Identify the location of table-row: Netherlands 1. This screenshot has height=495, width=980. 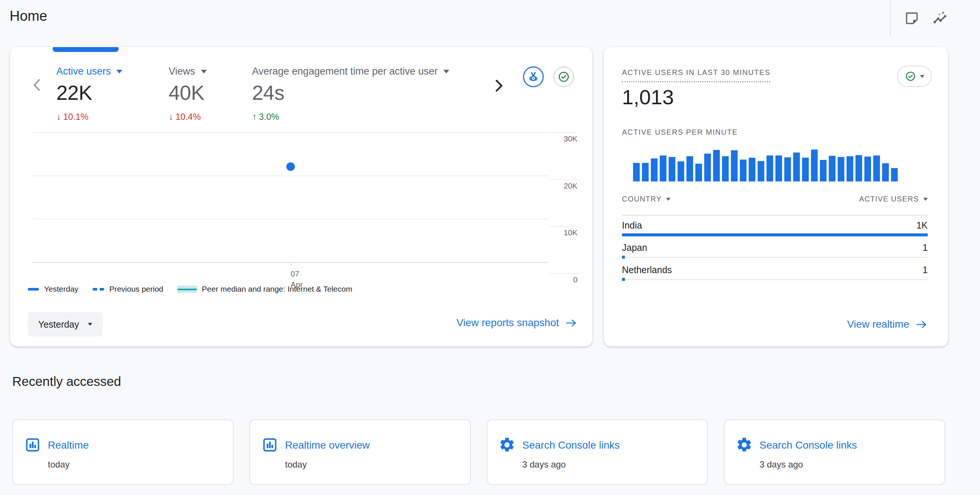
(775, 273).